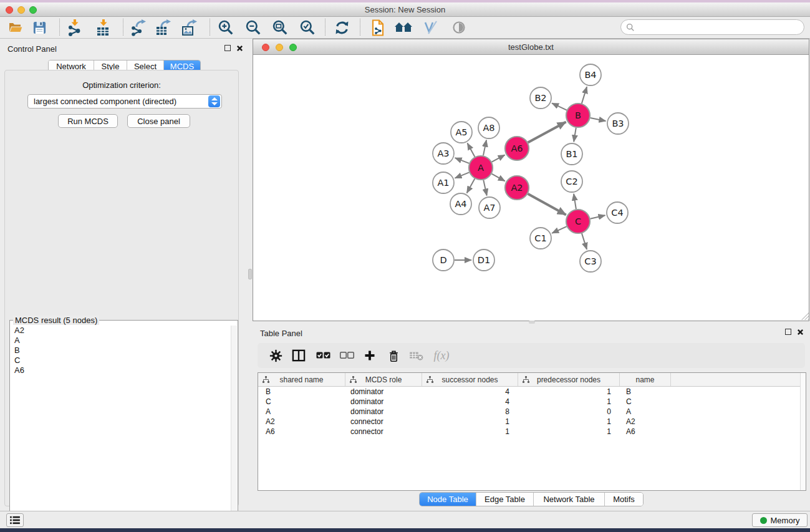  What do you see at coordinates (547, 205) in the screenshot?
I see `graph-edge-A2-C` at bounding box center [547, 205].